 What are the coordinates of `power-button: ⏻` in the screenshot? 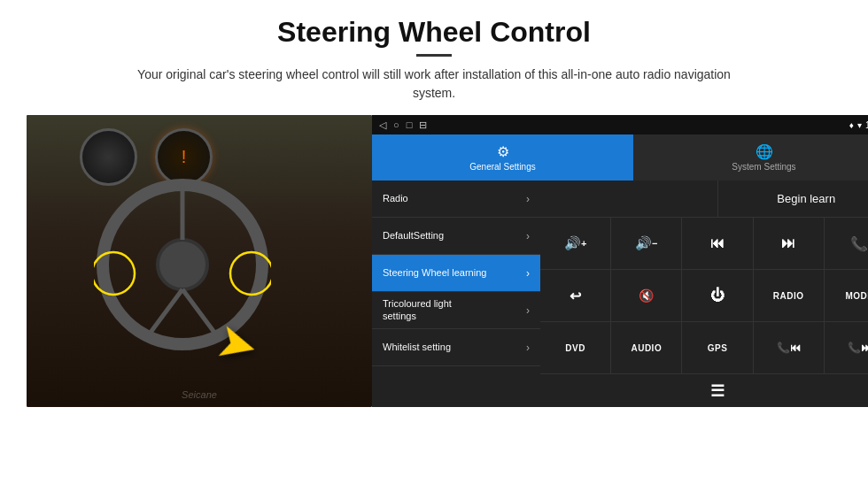 It's located at (717, 296).